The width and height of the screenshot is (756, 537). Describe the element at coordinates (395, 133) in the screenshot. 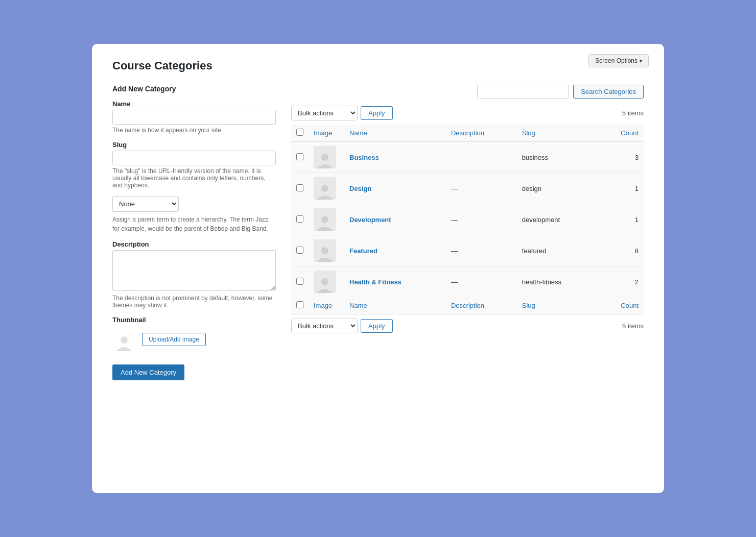

I see `header-name: Name` at that location.